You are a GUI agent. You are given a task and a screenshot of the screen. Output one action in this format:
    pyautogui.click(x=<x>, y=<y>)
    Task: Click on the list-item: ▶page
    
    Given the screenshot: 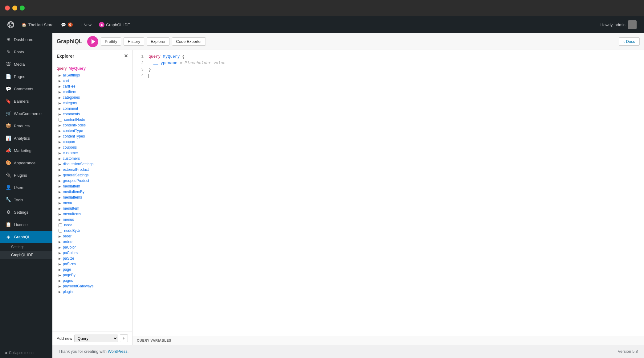 What is the action you would take?
    pyautogui.click(x=92, y=270)
    